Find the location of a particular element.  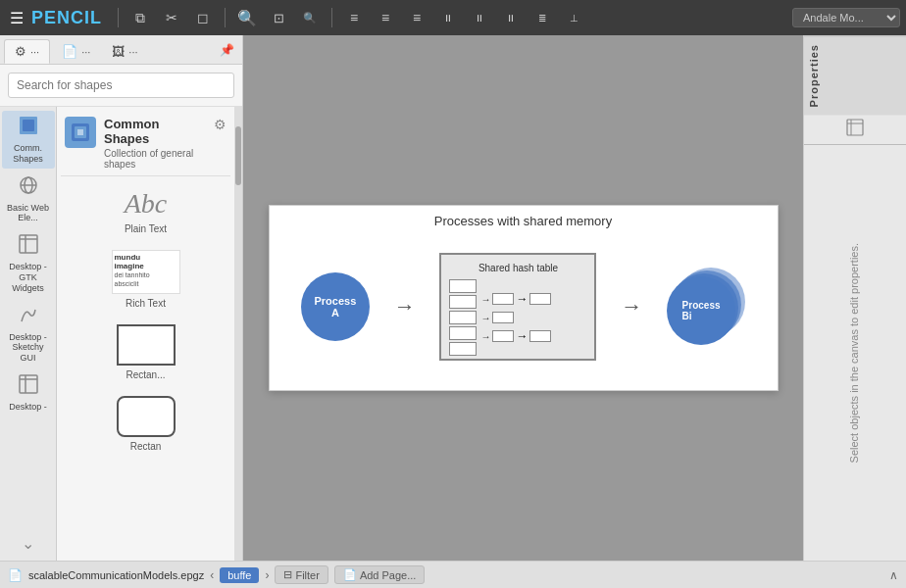

add-page-button: 📄 Add Page... is located at coordinates (380, 574).